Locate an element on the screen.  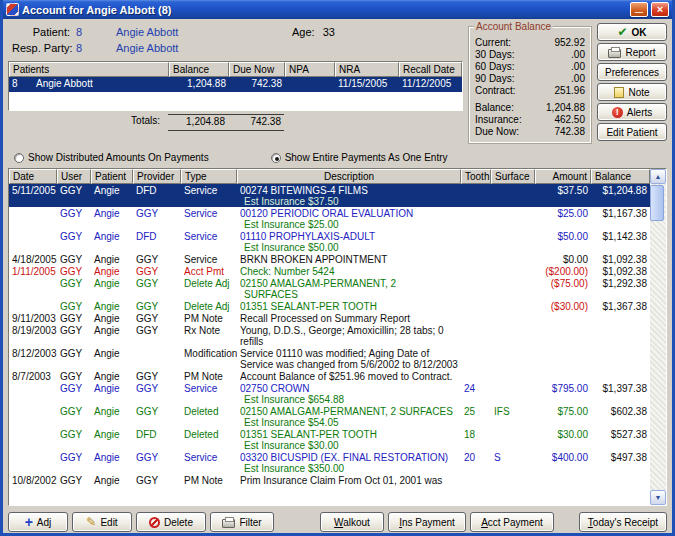
side-button-edit-patient: Edit Patient is located at coordinates (632, 132).